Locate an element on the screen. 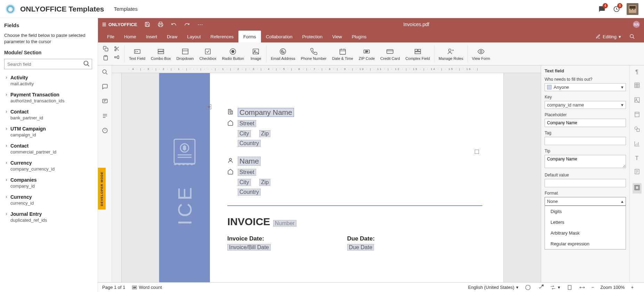 This screenshot has width=644, height=292. format-option-regex: Regular expression is located at coordinates (585, 244).